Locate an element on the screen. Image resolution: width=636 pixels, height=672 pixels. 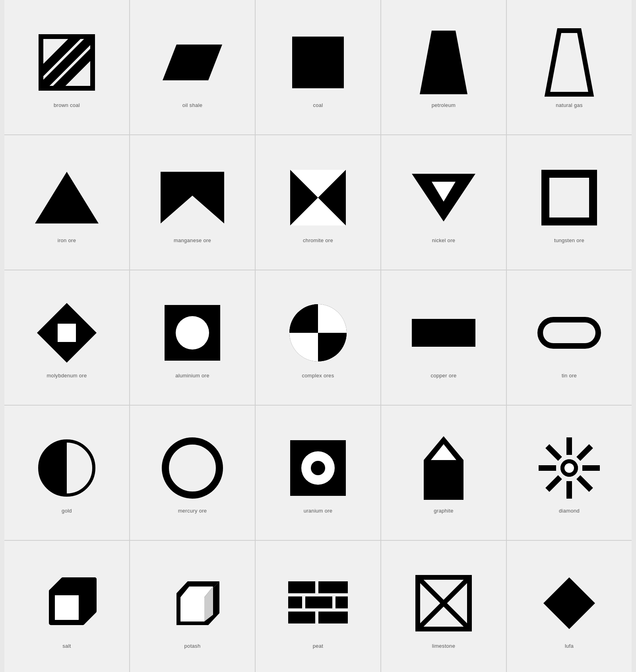
lufa-label: lufa is located at coordinates (569, 646).